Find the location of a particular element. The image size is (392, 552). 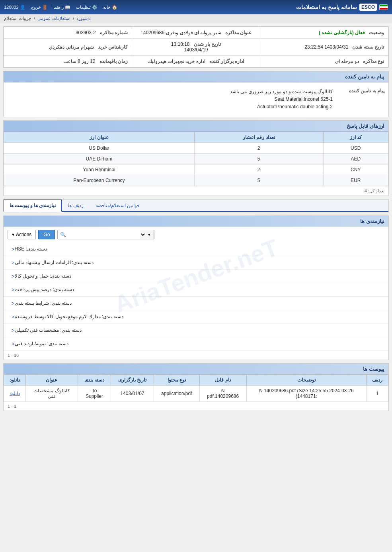

list-item: دسته بندی: الزامات ارسال پیشنهاد مالی < is located at coordinates (196, 263).